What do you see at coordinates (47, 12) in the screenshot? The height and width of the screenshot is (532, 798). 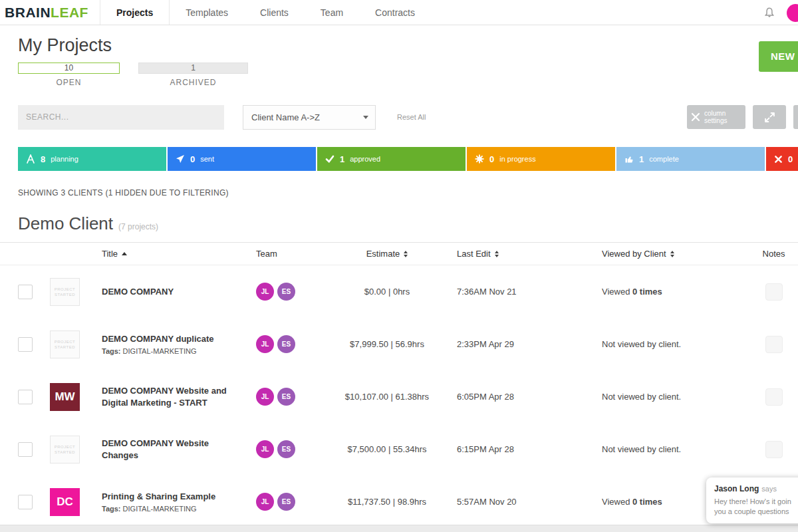 I see `brainleaf-logo: BRAINLEAF` at bounding box center [47, 12].